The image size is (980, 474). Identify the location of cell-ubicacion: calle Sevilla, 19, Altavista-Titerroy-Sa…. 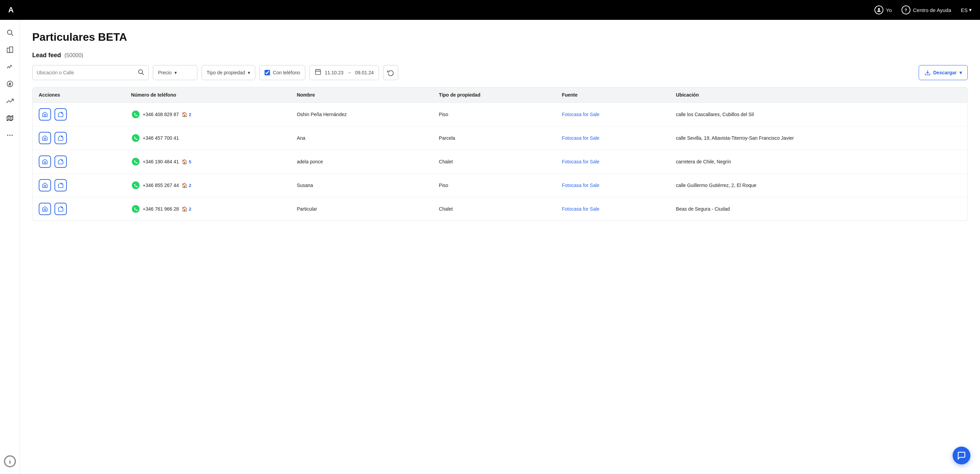
(819, 138).